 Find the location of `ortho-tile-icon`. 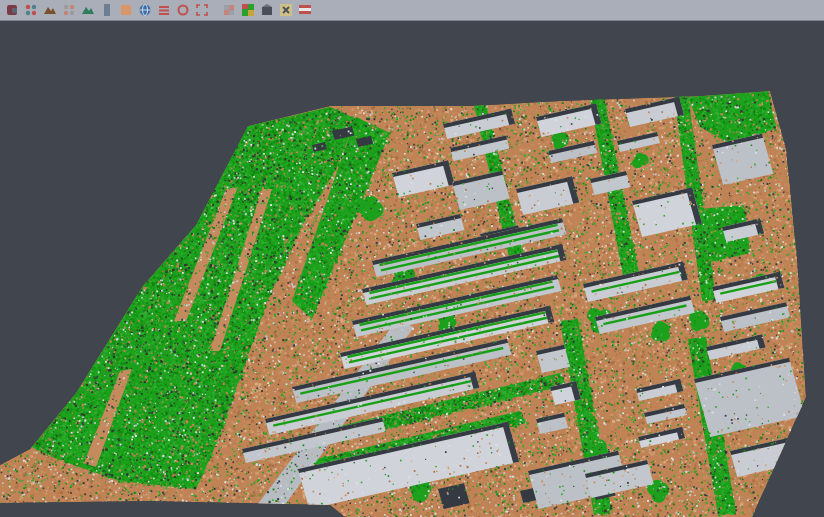

ortho-tile-icon is located at coordinates (126, 10).